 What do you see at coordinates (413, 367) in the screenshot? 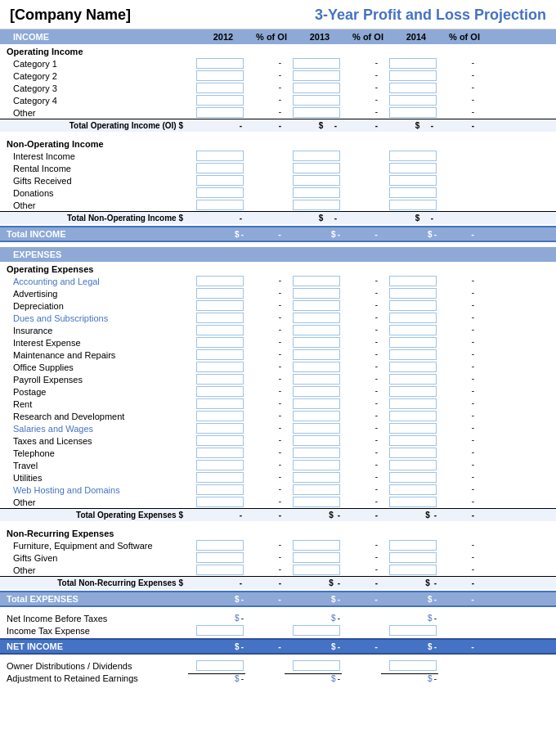
I see `office-supplies-2014-input` at bounding box center [413, 367].